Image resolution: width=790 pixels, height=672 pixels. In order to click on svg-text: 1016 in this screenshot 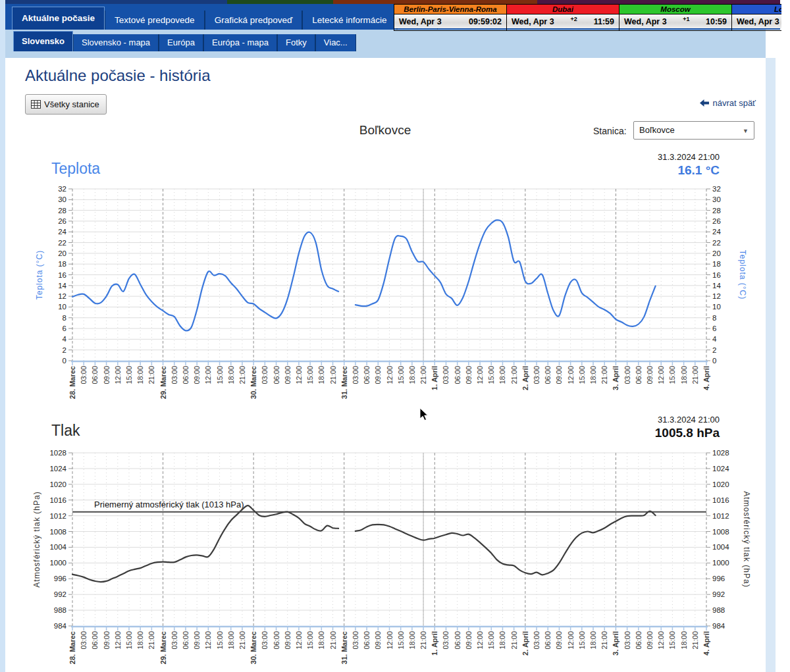, I will do `click(721, 500)`.